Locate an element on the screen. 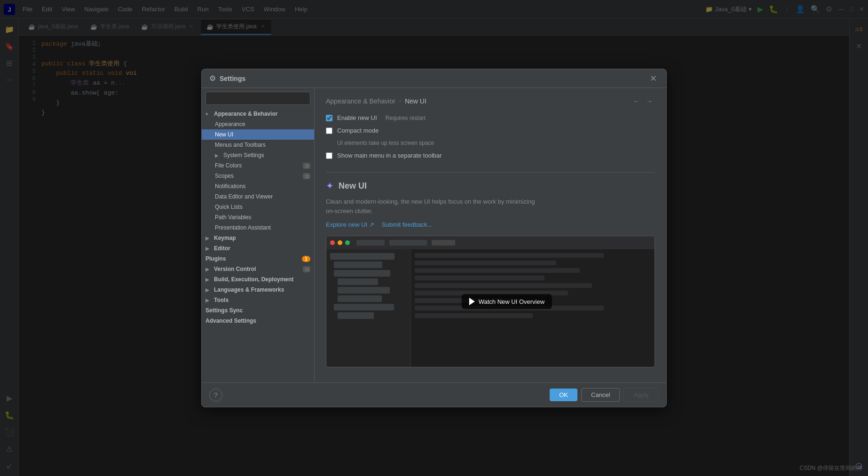 This screenshot has width=868, height=476. tree-label: Appearance is located at coordinates (230, 124).